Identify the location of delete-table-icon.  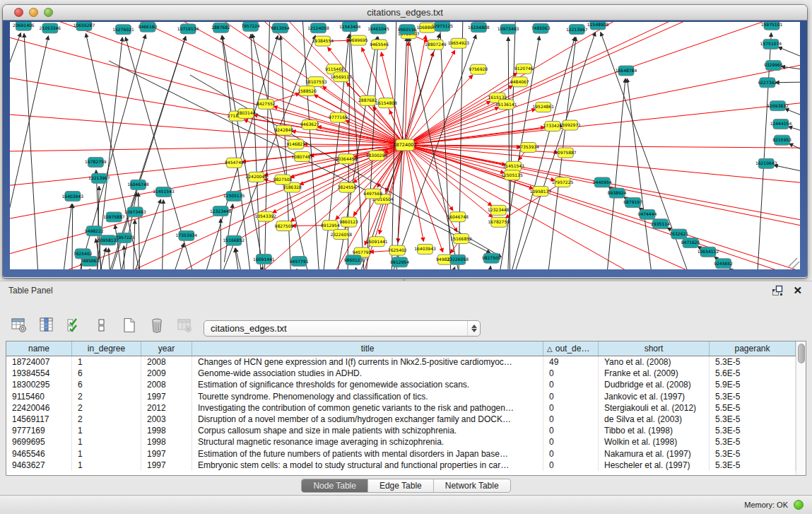
(184, 325).